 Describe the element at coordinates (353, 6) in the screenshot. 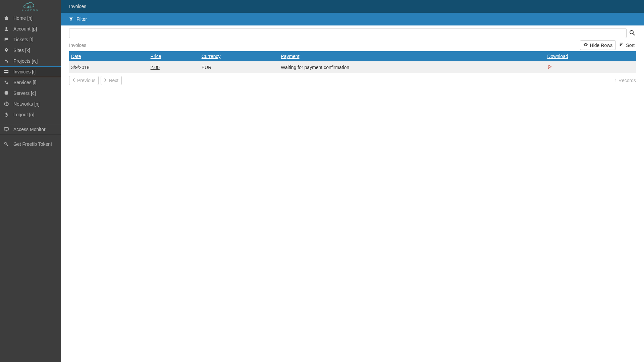

I see `page-header: Invoices` at that location.